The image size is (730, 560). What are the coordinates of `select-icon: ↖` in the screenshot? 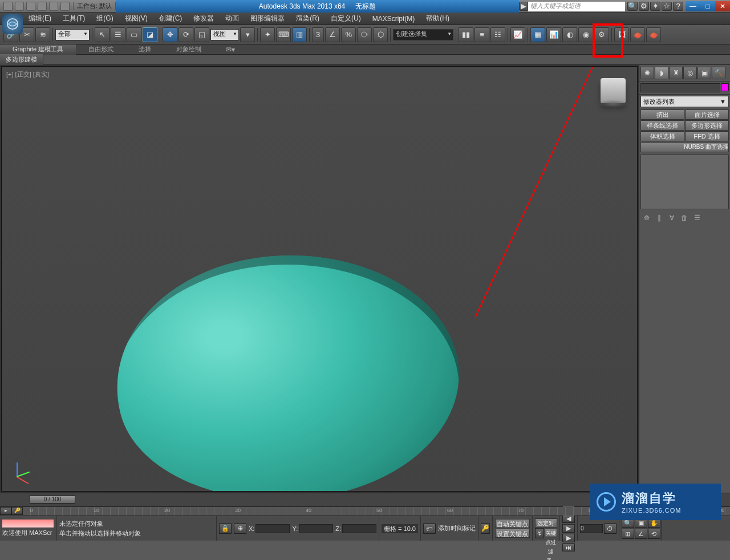 It's located at (102, 35).